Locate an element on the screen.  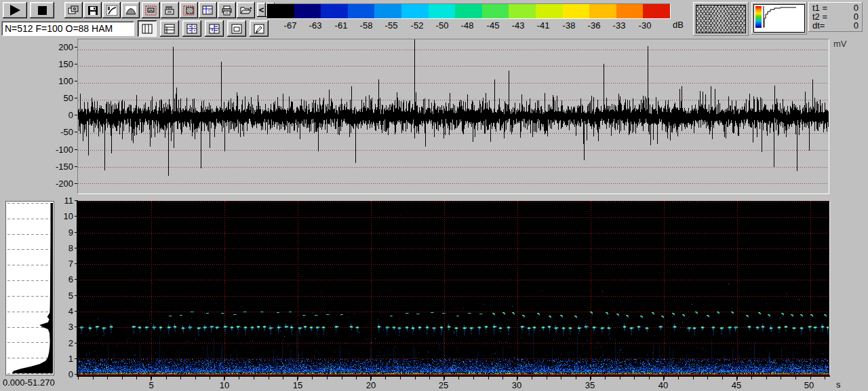
print-icon is located at coordinates (226, 11).